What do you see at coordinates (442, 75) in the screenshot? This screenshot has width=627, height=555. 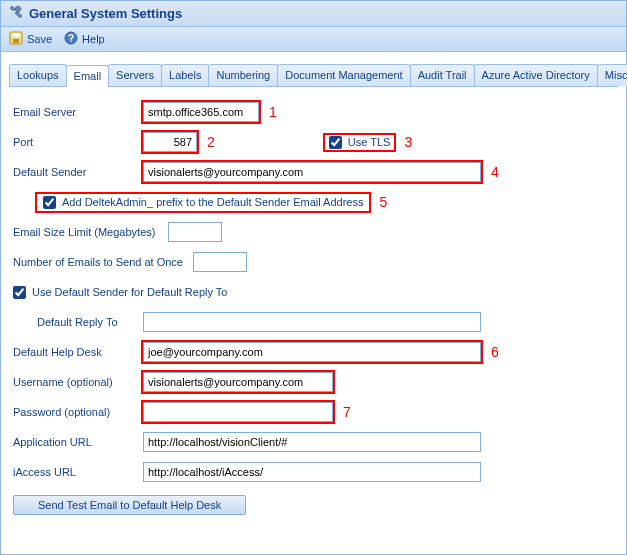 I see `tab-audit: Audit Trail` at bounding box center [442, 75].